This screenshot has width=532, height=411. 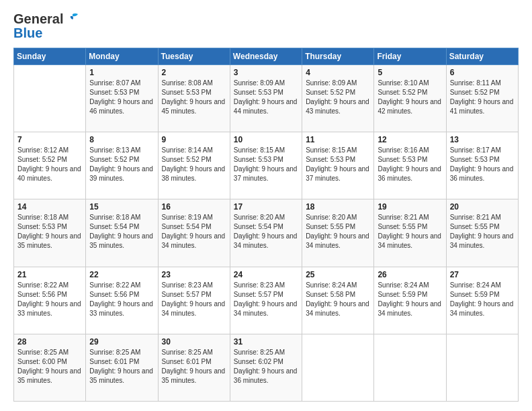 What do you see at coordinates (410, 99) in the screenshot?
I see `calendar-cell: 5Sunrise: 8:10 AMSunset: 5:52 PMDaylight…` at bounding box center [410, 99].